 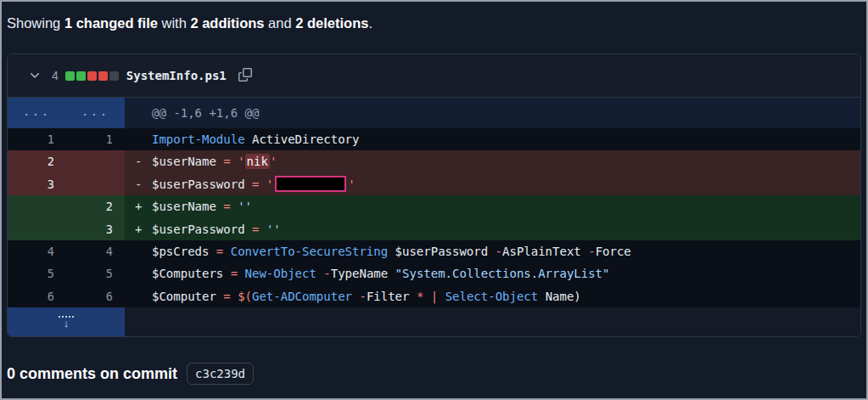 What do you see at coordinates (434, 322) in the screenshot?
I see `expand-row: ↓` at bounding box center [434, 322].